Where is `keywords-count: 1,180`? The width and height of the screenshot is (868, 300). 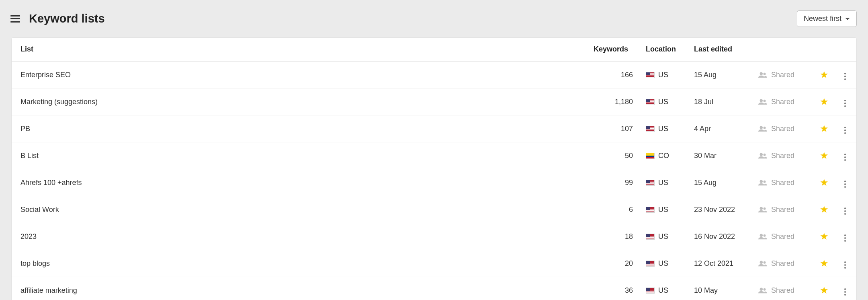 keywords-count: 1,180 is located at coordinates (613, 102).